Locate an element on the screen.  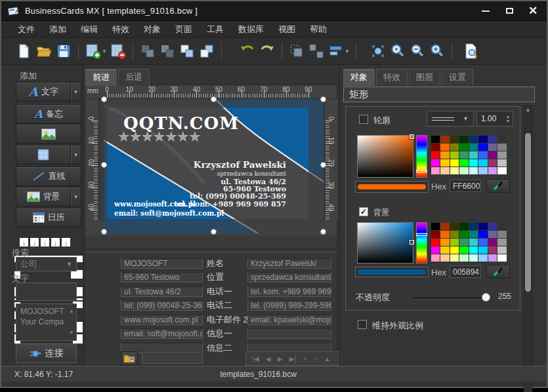
open-file-icon is located at coordinates (44, 51).